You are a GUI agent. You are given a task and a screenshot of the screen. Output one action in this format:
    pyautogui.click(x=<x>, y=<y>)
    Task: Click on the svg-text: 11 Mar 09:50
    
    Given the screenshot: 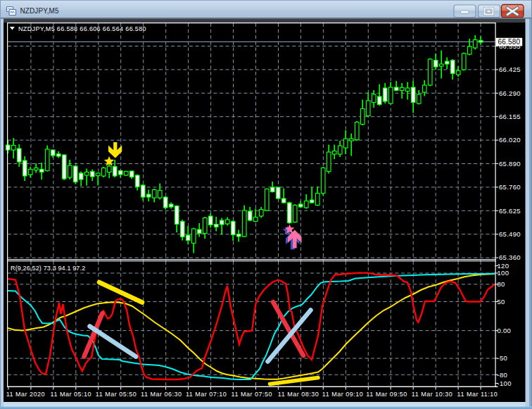 What is the action you would take?
    pyautogui.click(x=386, y=394)
    